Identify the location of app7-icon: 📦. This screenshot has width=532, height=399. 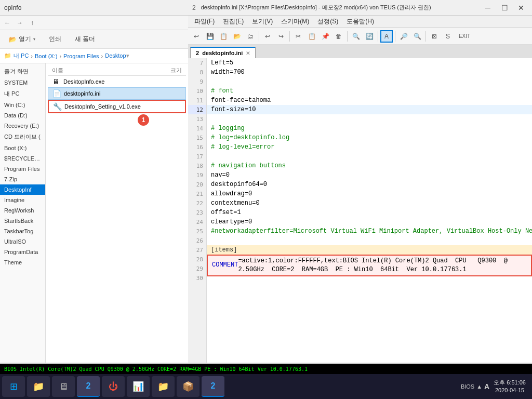
(188, 387).